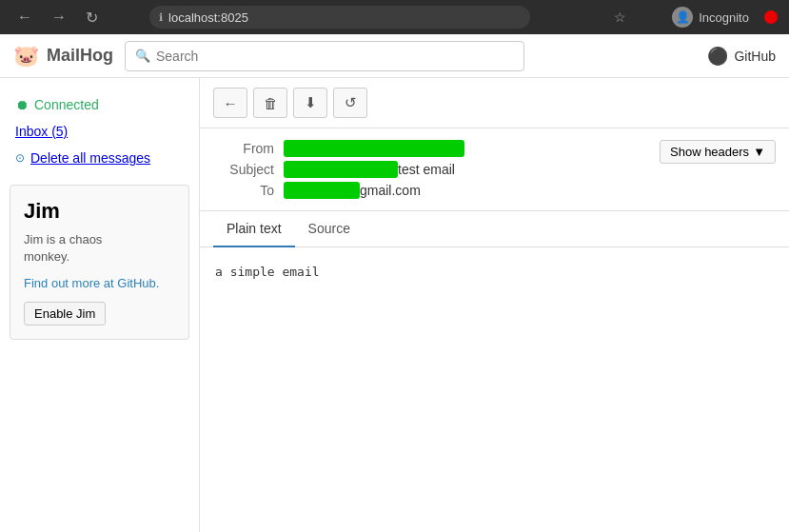 Image resolution: width=789 pixels, height=532 pixels. Describe the element at coordinates (161, 17) in the screenshot. I see `lock-icon: ℹ` at that location.